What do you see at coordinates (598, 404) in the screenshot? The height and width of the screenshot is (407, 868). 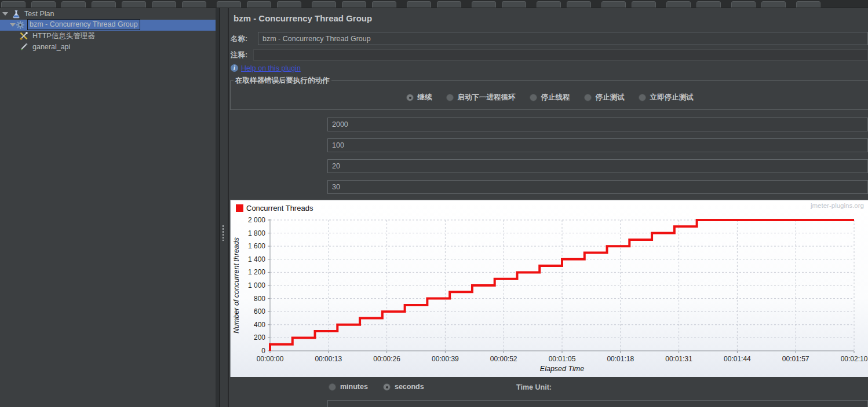 I see `thread-iterations-input` at bounding box center [598, 404].